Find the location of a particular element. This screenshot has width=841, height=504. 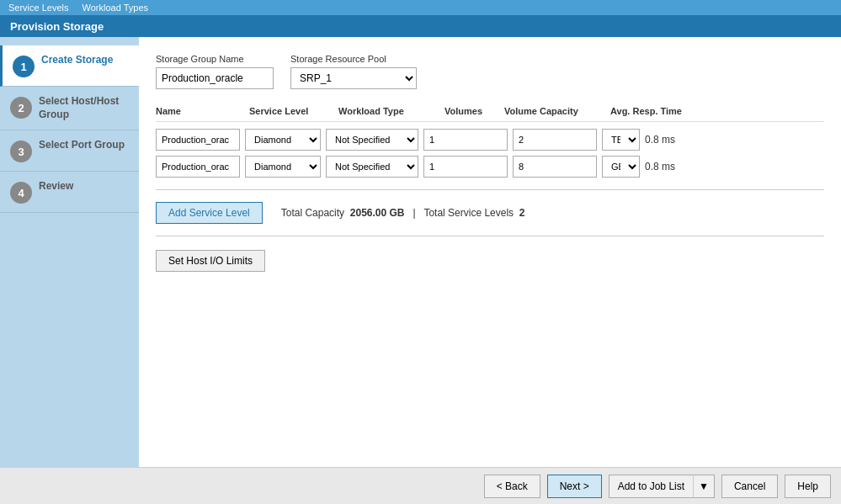

total-capacity-value: 2056.00 GB is located at coordinates (377, 213).